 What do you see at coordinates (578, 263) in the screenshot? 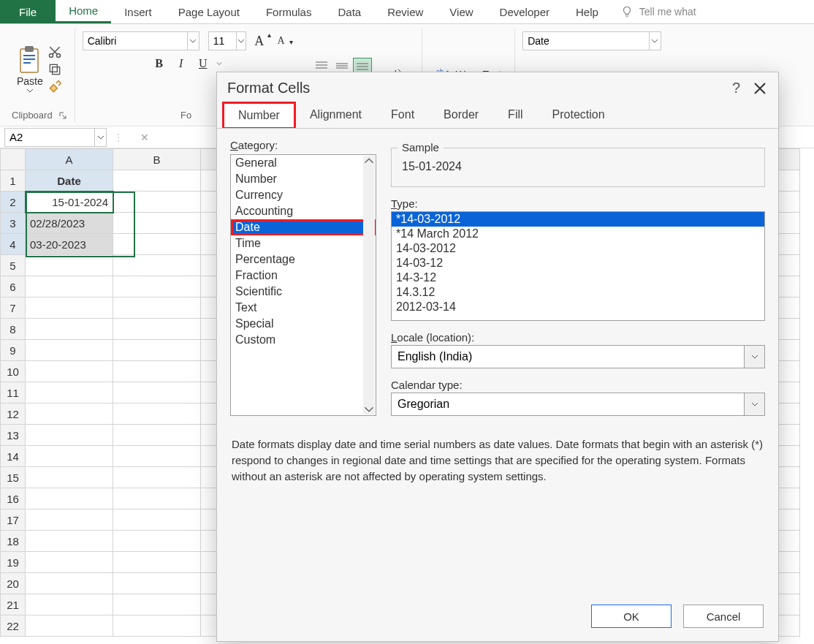
I see `type-item-3: 14-03-12` at bounding box center [578, 263].